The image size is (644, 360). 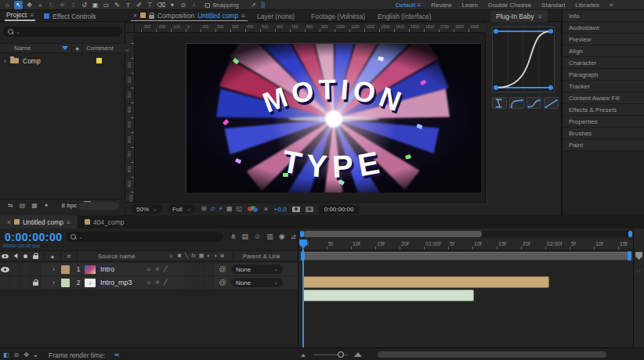 I want to click on panel-tab-properties: Properties, so click(x=603, y=122).